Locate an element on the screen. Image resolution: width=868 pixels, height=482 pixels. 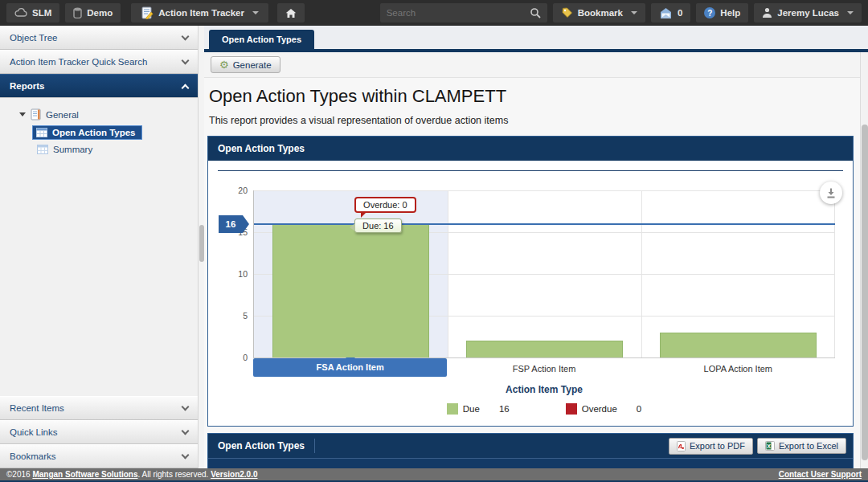
company-link: Mangan Software Solutions is located at coordinates (85, 474).